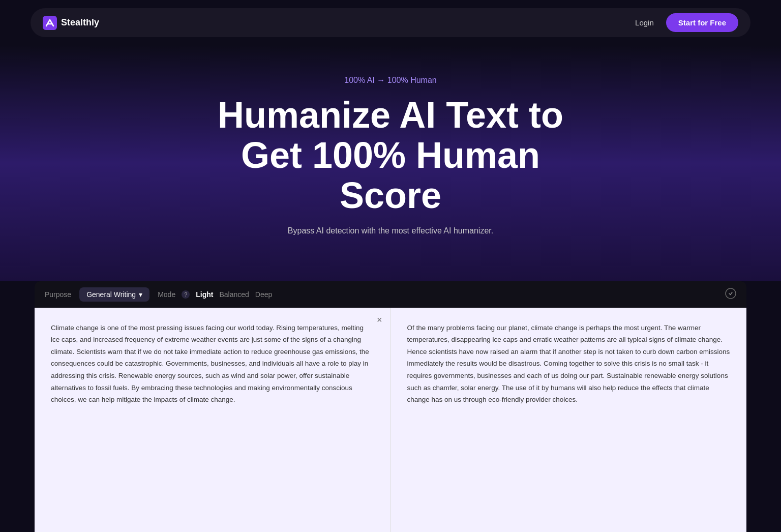 The height and width of the screenshot is (532, 781). Describe the element at coordinates (390, 22) in the screenshot. I see `navbar: Stealthly Login Start for Free` at that location.